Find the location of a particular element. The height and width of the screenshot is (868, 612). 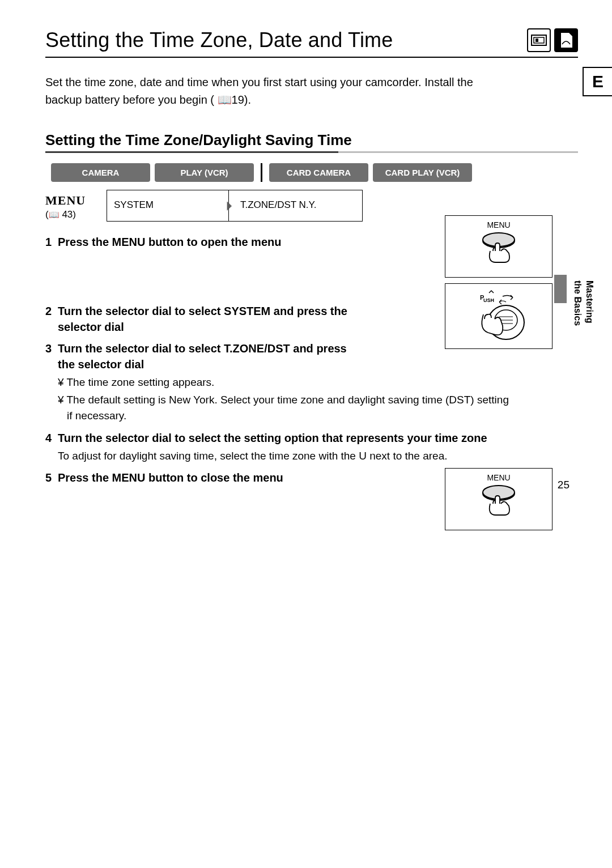

intro-line2-suffix: ). is located at coordinates (248, 100).